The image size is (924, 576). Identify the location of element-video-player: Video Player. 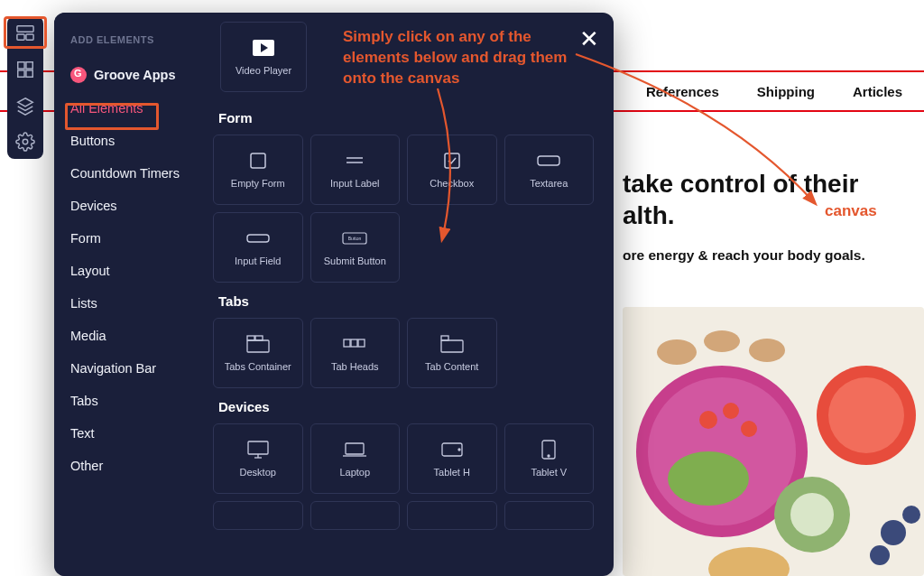
(263, 57).